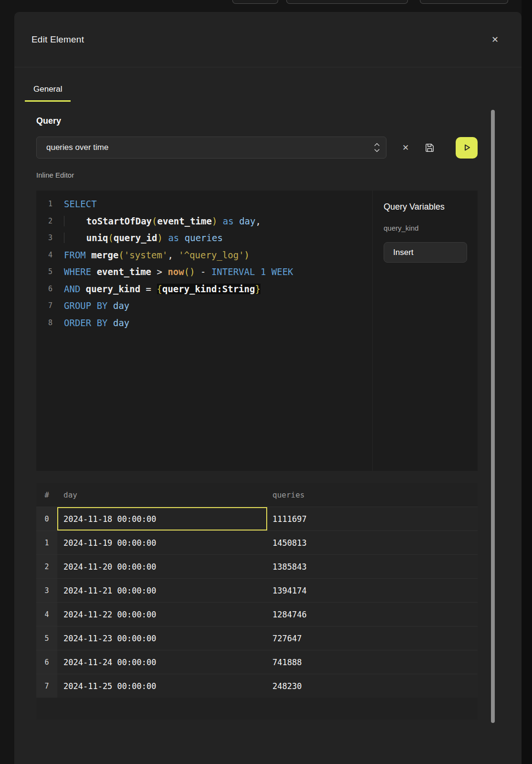 The height and width of the screenshot is (764, 532). I want to click on row-index-cell: 2, so click(47, 566).